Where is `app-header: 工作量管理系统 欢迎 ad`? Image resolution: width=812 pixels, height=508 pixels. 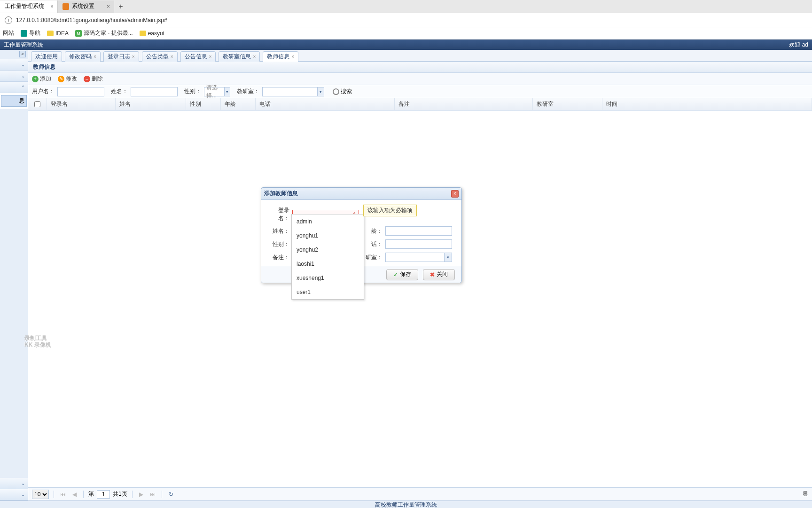 app-header: 工作量管理系统 欢迎 ad is located at coordinates (406, 45).